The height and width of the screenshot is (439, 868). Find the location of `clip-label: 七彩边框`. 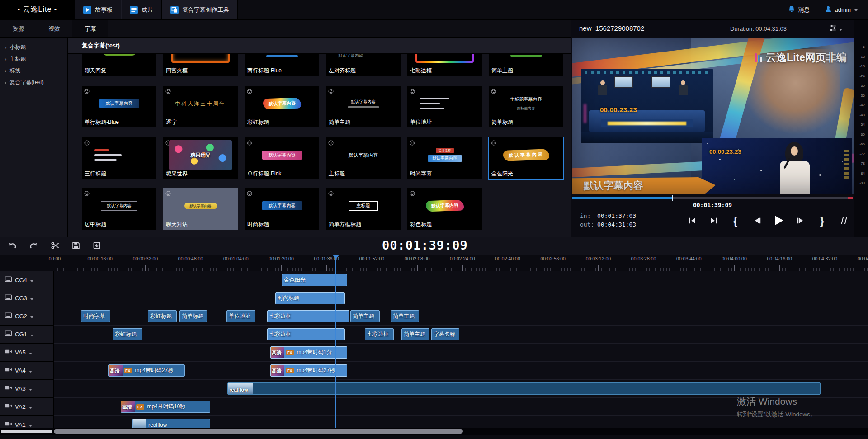

clip-label: 七彩边框 is located at coordinates (378, 335).